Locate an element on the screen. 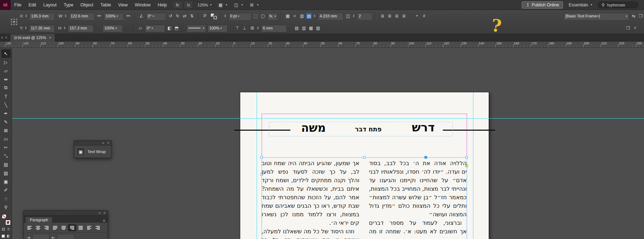 The width and height of the screenshot is (644, 239). rectangle-tool: ▭ is located at coordinates (6, 139).